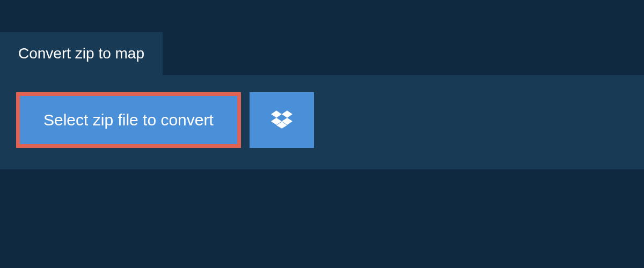  Describe the element at coordinates (282, 120) in the screenshot. I see `dropbox-icon` at that location.